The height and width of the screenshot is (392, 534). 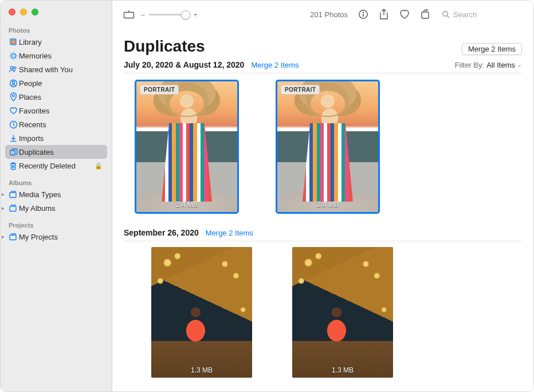 What do you see at coordinates (56, 83) in the screenshot?
I see `sidebar-item-people: People` at bounding box center [56, 83].